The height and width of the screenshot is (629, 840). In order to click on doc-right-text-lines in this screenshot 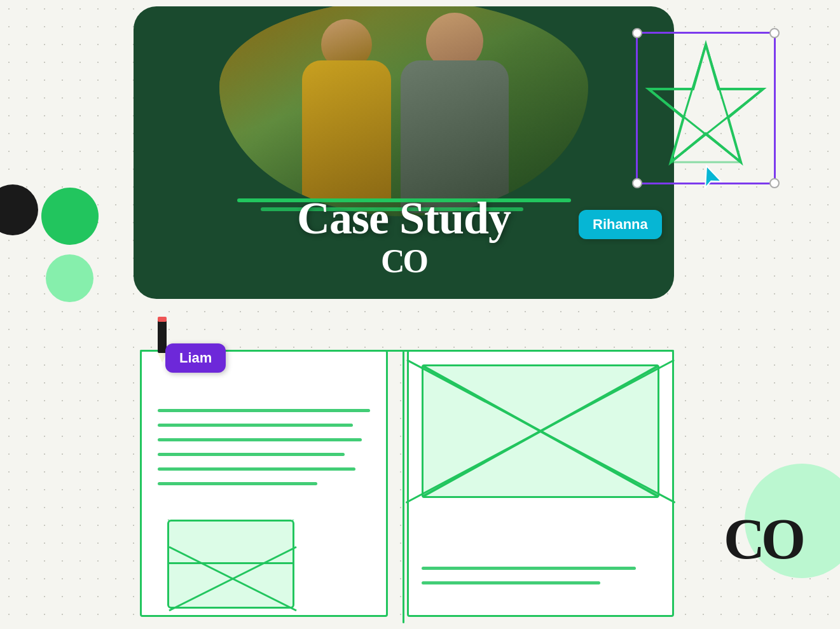, I will do `click(540, 581)`.